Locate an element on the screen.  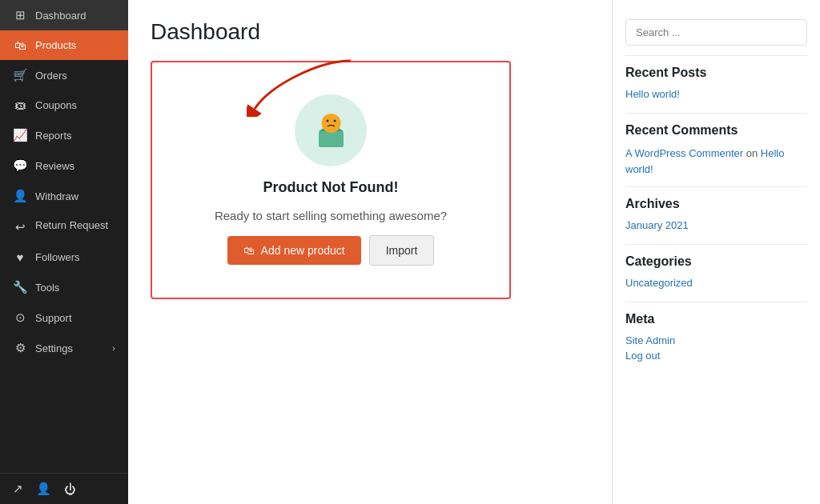
categories-title: Categories is located at coordinates (716, 262).